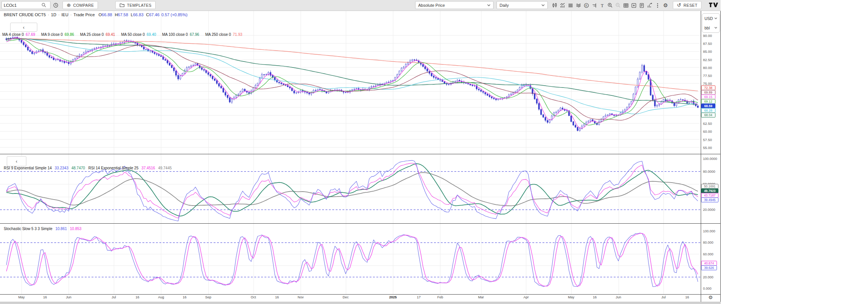  I want to click on zoom-in-icon, so click(610, 5).